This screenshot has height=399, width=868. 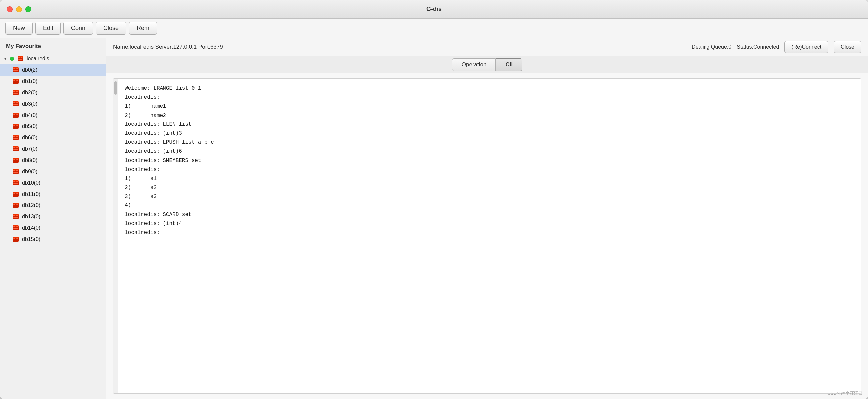 What do you see at coordinates (19, 9) in the screenshot?
I see `minimize-window-button` at bounding box center [19, 9].